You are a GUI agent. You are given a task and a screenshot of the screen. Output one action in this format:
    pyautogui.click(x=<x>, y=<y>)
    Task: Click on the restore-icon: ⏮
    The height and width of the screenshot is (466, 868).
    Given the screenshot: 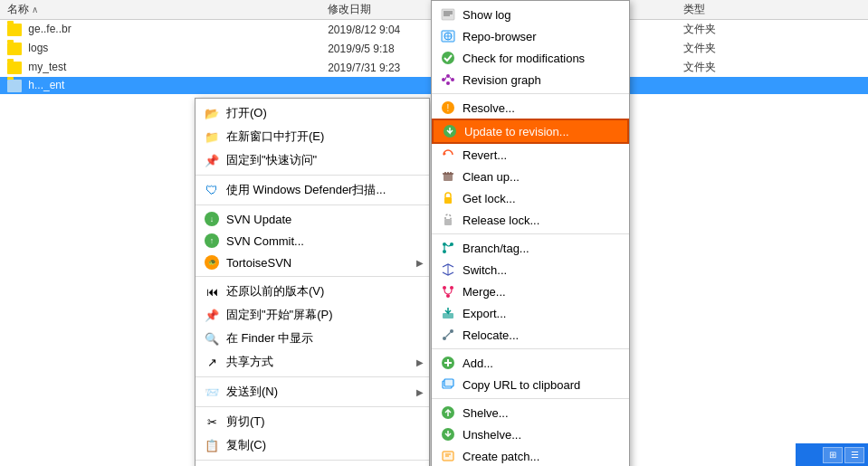 What is the action you would take?
    pyautogui.click(x=212, y=291)
    